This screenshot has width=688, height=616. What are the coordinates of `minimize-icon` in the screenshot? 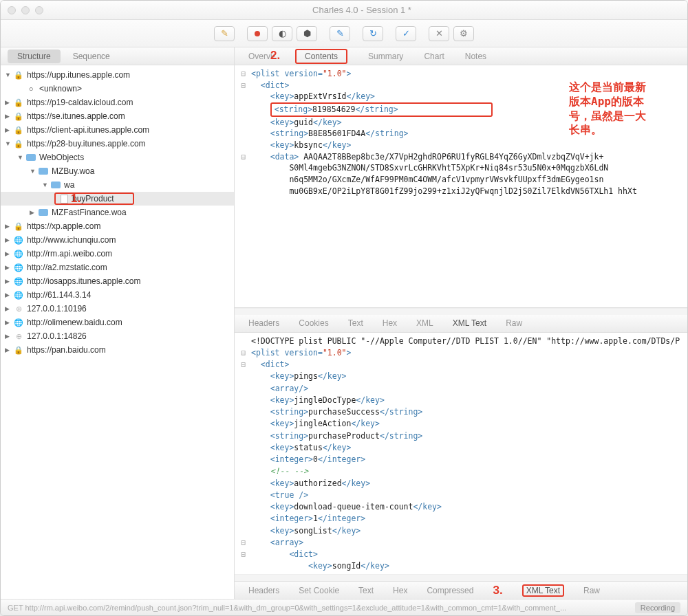 It's located at (25, 10).